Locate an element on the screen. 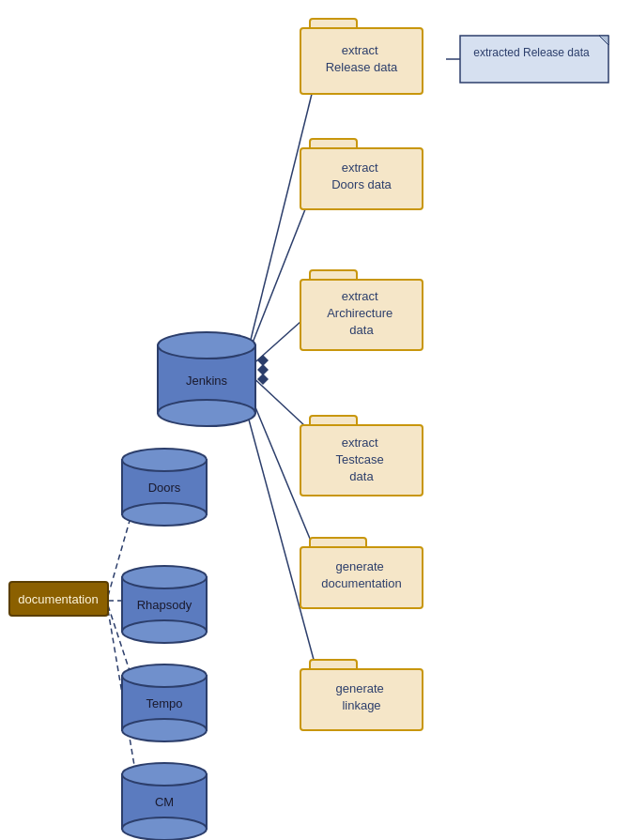  folder-extract-testcase: extract Testcase data is located at coordinates (362, 456).